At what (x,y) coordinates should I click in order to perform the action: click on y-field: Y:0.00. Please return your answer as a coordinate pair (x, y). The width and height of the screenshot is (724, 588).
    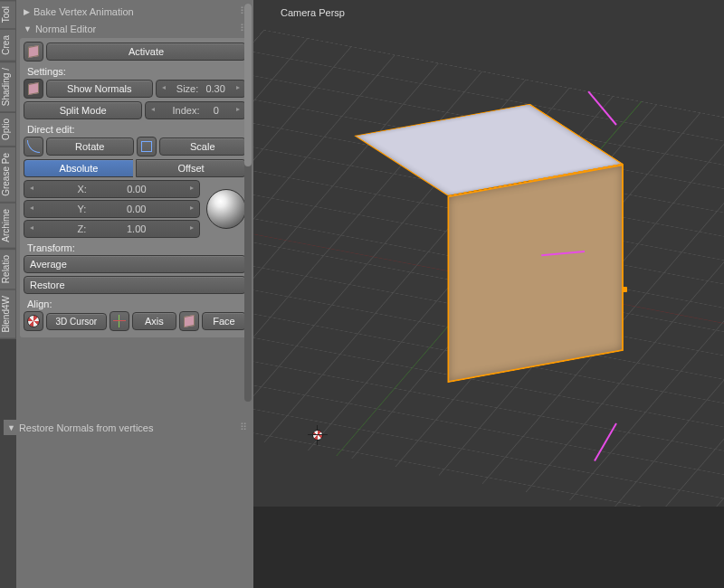
    Looking at the image, I should click on (112, 209).